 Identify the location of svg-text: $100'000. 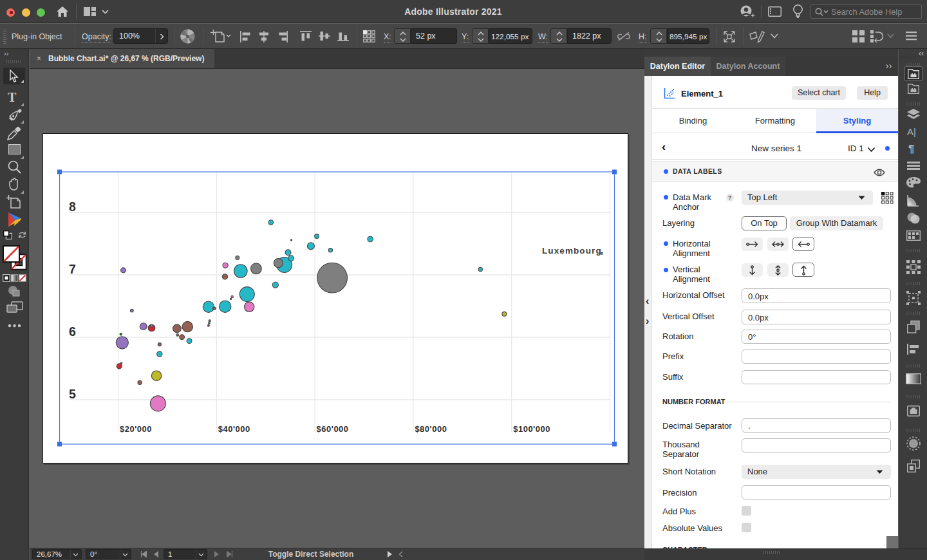
(532, 429).